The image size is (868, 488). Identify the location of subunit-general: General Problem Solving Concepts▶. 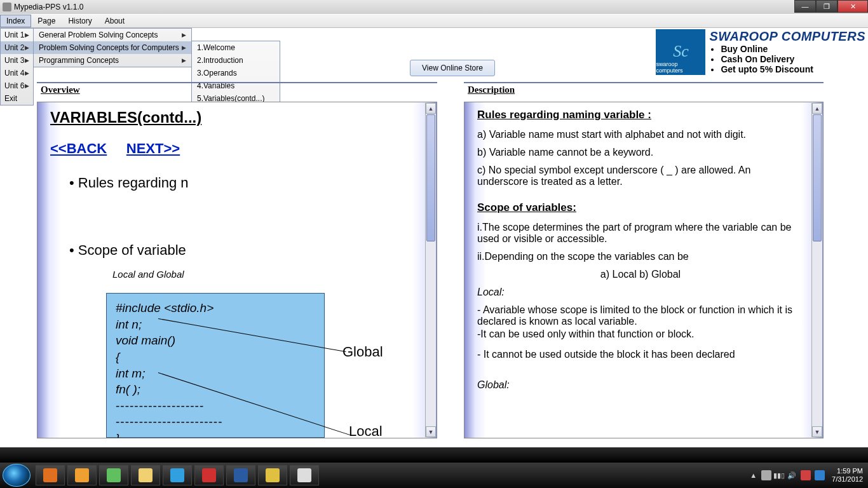
(112, 35).